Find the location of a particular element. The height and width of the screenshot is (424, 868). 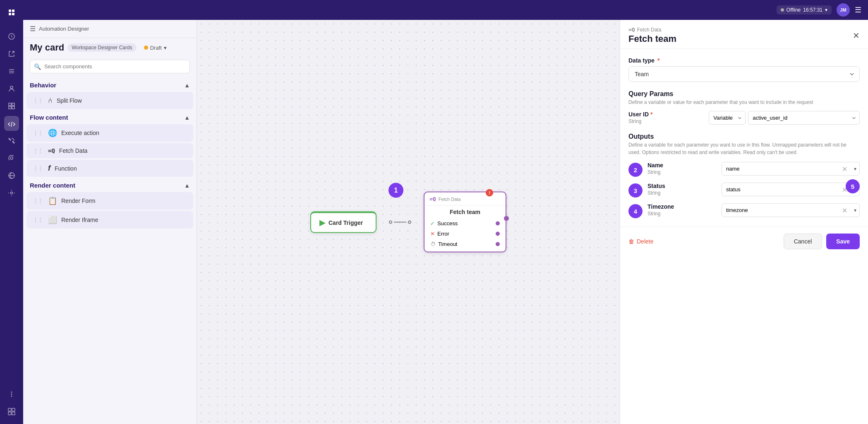

flow-content-label: Flow content is located at coordinates (49, 118).